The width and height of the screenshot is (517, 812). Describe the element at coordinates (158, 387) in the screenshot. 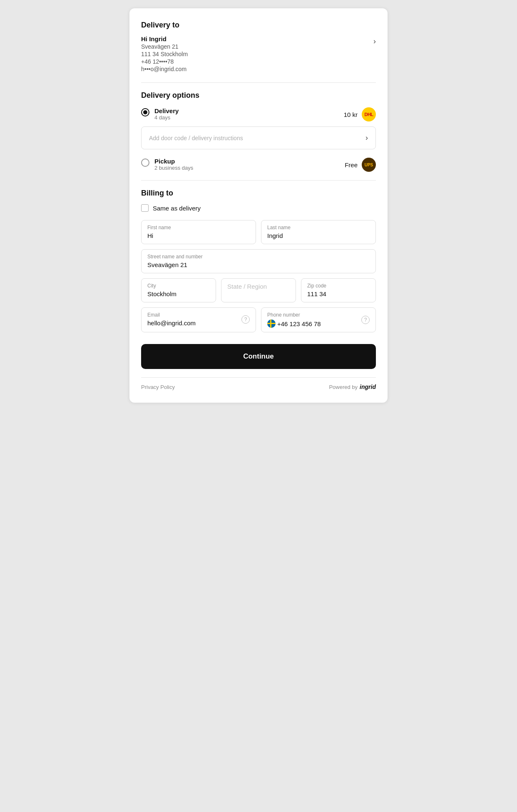

I see `privacy-policy-link: Privacy Policy` at that location.